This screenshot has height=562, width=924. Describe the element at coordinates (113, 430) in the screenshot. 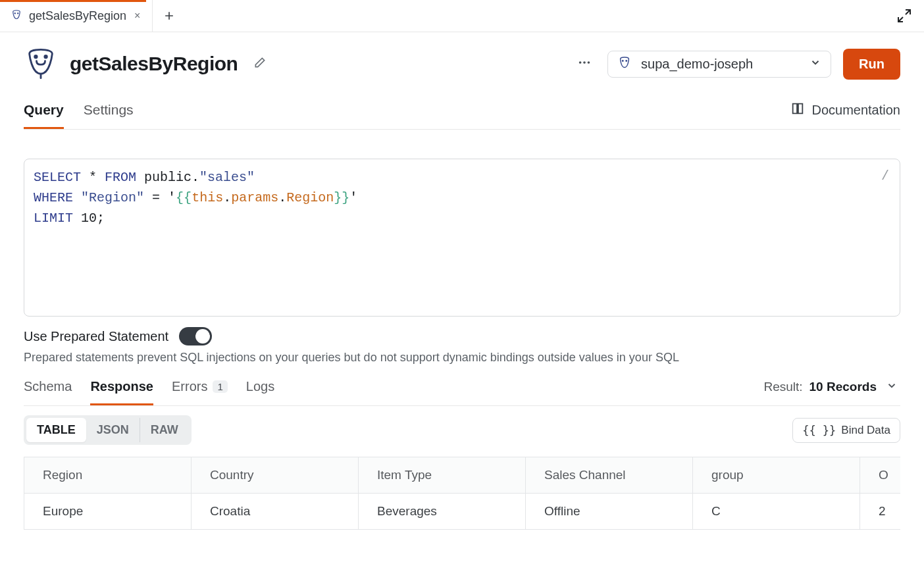

I see `view-json-button: JSON` at that location.